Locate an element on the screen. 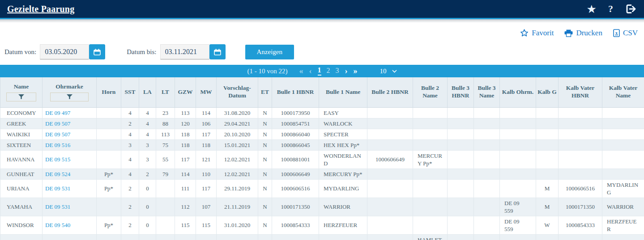 The width and height of the screenshot is (644, 240). page-button-2: 2 is located at coordinates (328, 71).